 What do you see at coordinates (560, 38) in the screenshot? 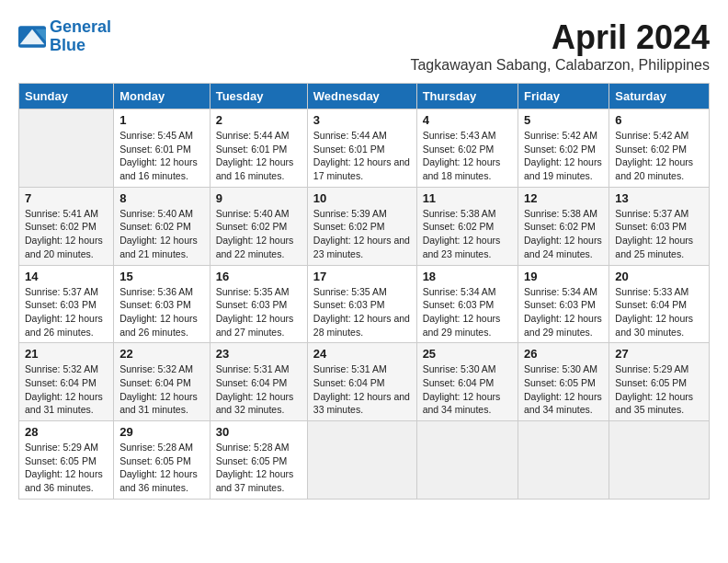
I see `main-title: April 2024` at bounding box center [560, 38].